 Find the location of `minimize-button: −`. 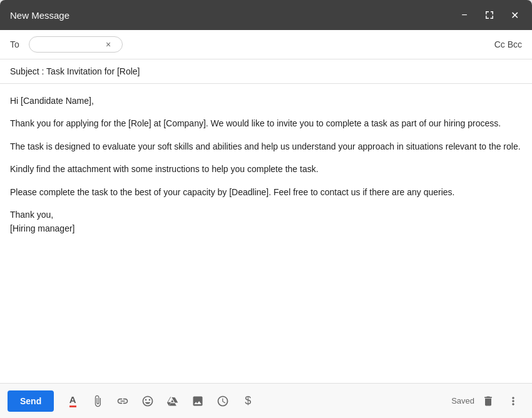

minimize-button: − is located at coordinates (464, 15).